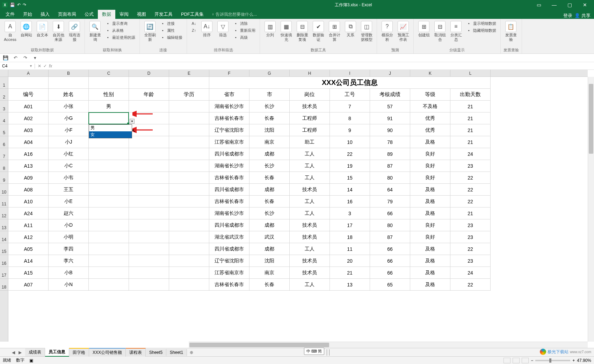 The height and width of the screenshot is (364, 594). What do you see at coordinates (532, 361) in the screenshot?
I see `zoom-out-button: −` at bounding box center [532, 361].